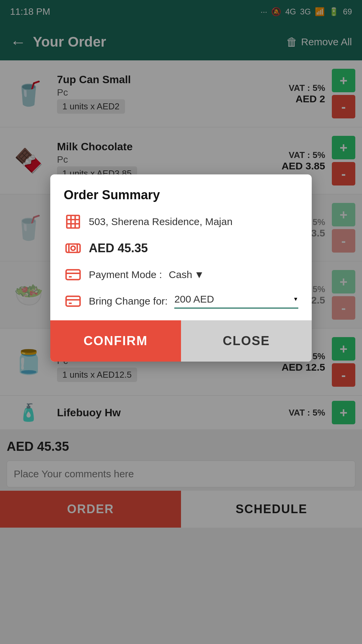  Describe the element at coordinates (73, 274) in the screenshot. I see `card-icon` at that location.